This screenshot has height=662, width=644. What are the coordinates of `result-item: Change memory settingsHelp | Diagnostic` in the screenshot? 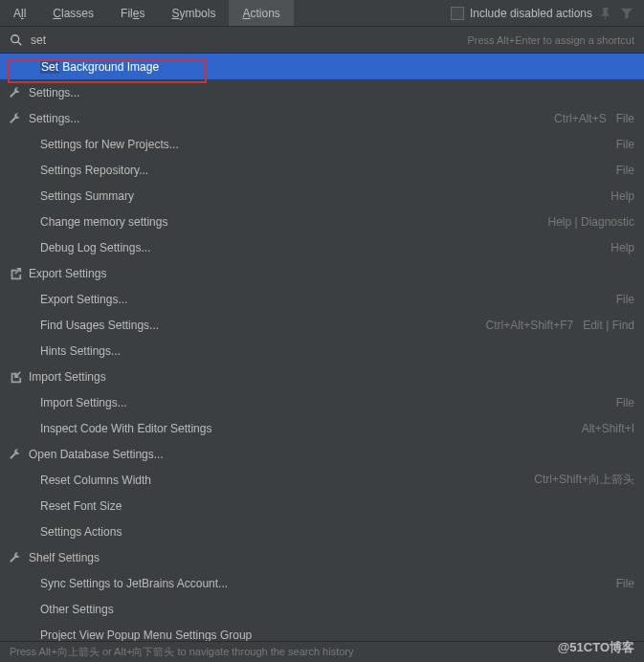 It's located at (322, 222).